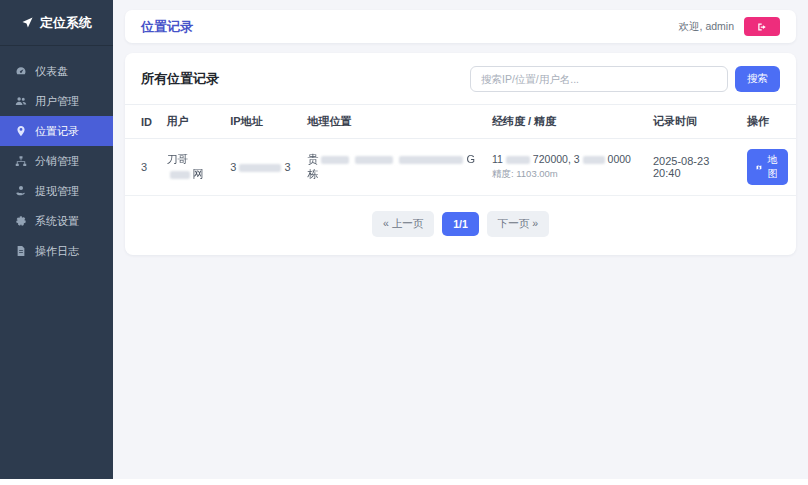 Image resolution: width=808 pixels, height=485 pixels. What do you see at coordinates (57, 252) in the screenshot?
I see `sidebar-item-label: 操作日志` at bounding box center [57, 252].